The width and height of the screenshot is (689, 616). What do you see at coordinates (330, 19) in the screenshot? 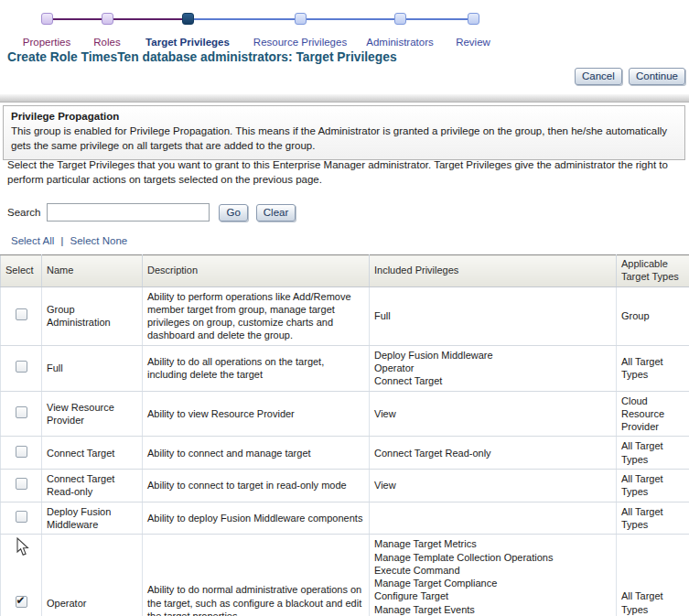
I see `train-line-remaining` at bounding box center [330, 19].